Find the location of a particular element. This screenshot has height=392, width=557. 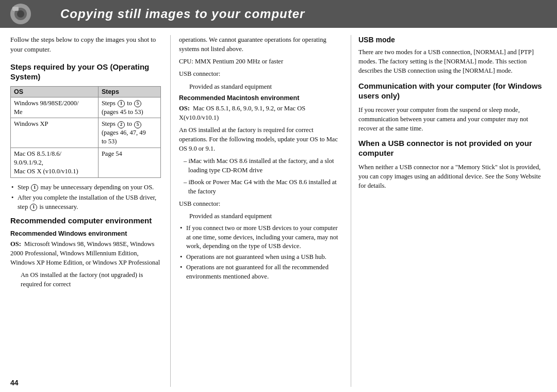

page-title: Copying still images to your computer is located at coordinates (183, 14).